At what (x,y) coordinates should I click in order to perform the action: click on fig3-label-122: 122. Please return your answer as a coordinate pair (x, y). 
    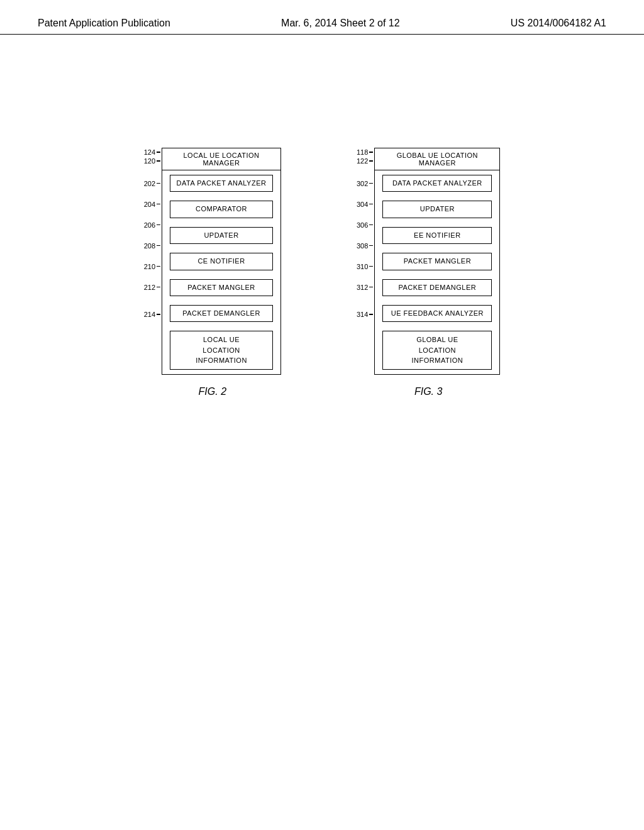
    Looking at the image, I should click on (362, 161).